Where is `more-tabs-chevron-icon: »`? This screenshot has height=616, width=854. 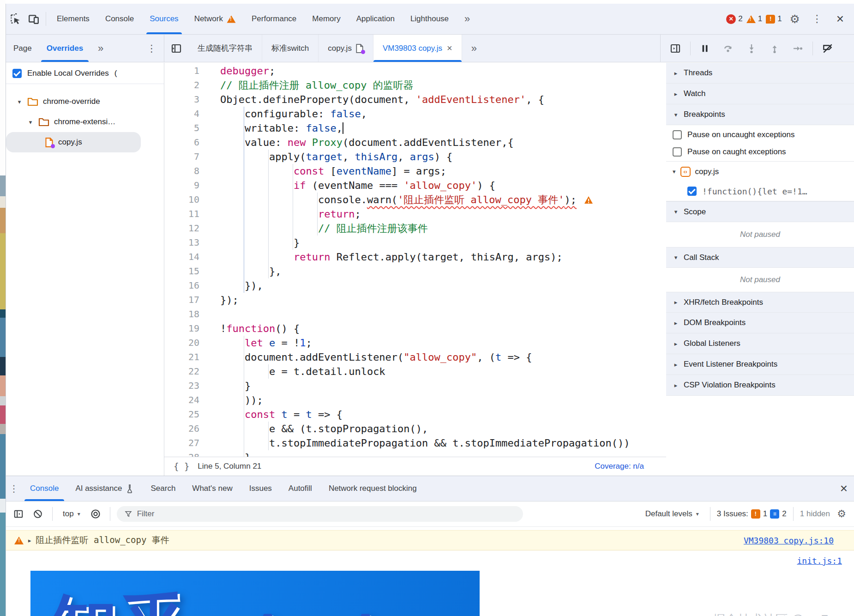 more-tabs-chevron-icon: » is located at coordinates (467, 19).